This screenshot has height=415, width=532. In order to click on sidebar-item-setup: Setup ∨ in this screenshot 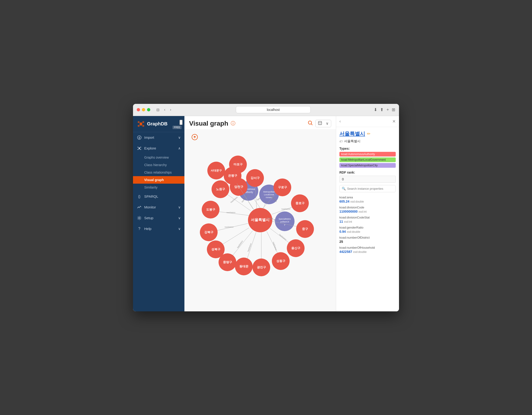, I will do `click(159, 218)`.